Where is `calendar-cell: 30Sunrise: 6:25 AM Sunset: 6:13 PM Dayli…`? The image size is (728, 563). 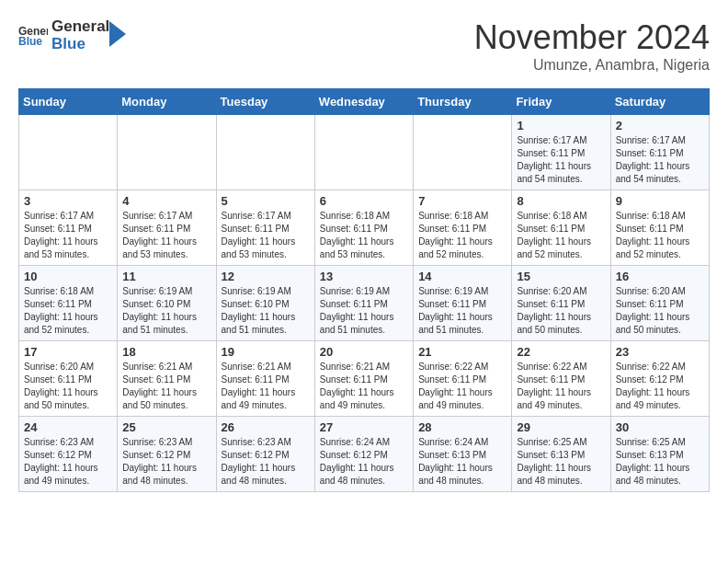 calendar-cell: 30Sunrise: 6:25 AM Sunset: 6:13 PM Dayli… is located at coordinates (660, 454).